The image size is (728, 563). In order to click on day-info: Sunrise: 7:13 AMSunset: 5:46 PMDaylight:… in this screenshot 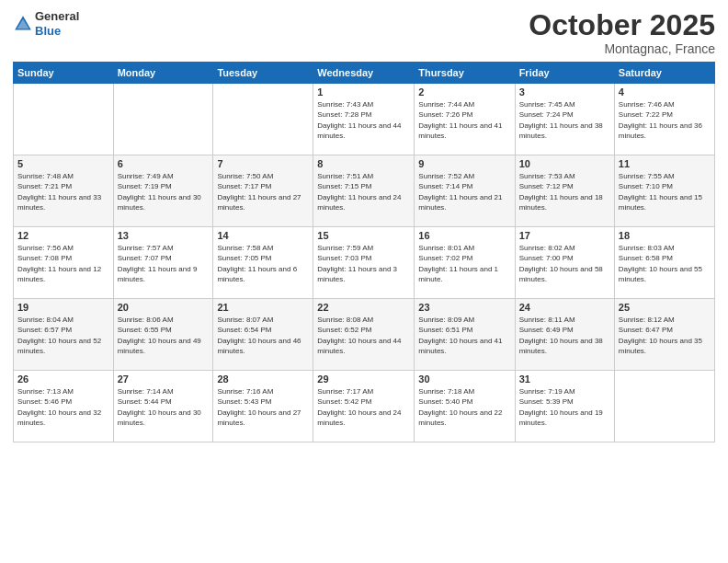, I will do `click(63, 407)`.